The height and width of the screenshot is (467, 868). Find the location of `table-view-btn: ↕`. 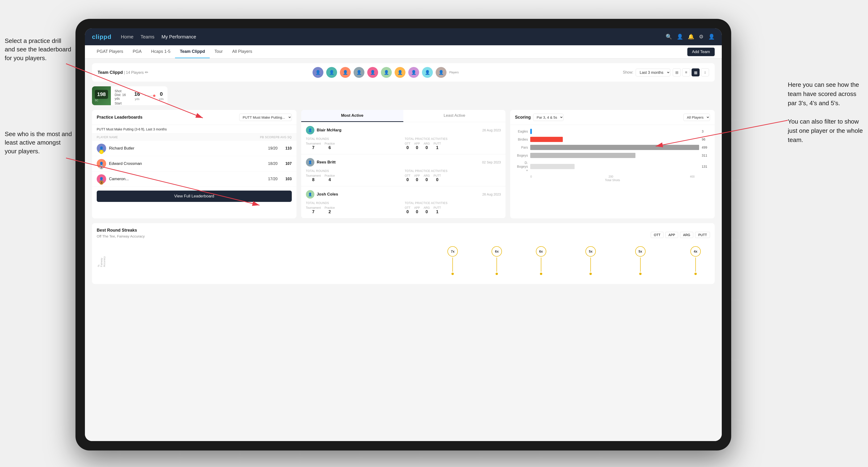

table-view-btn: ↕ is located at coordinates (705, 72).